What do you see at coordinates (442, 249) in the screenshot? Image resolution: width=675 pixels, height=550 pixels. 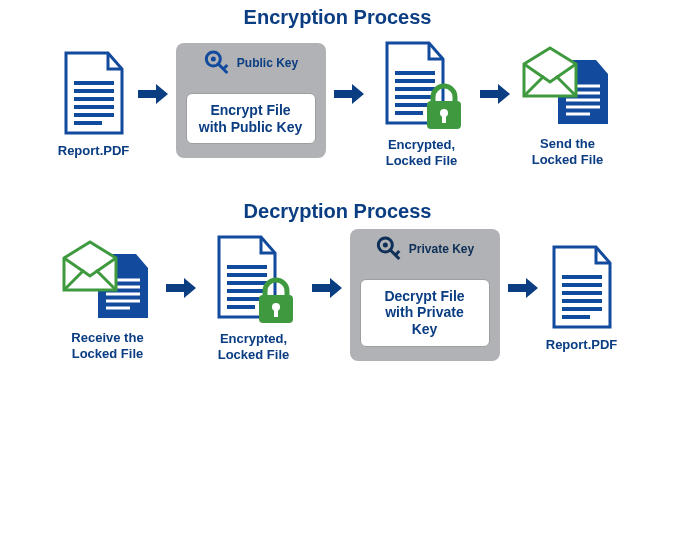 I see `private-key-label: Private Key` at bounding box center [442, 249].